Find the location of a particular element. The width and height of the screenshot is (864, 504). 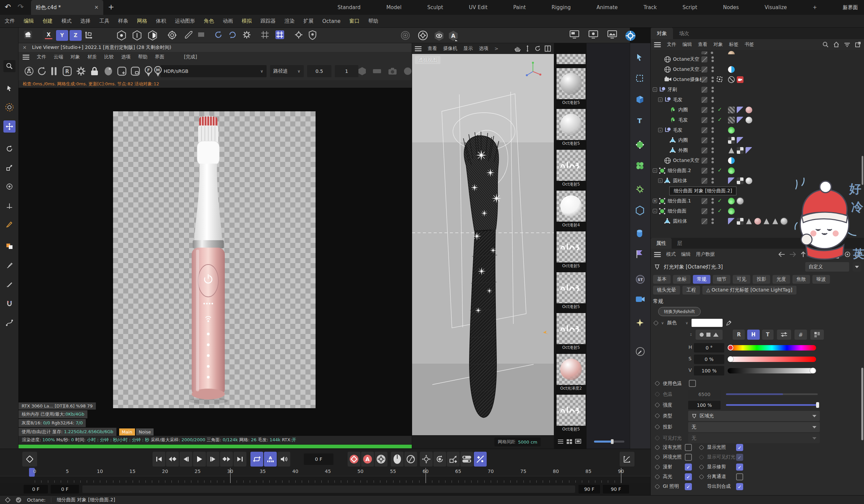

power-slider is located at coordinates (772, 405).